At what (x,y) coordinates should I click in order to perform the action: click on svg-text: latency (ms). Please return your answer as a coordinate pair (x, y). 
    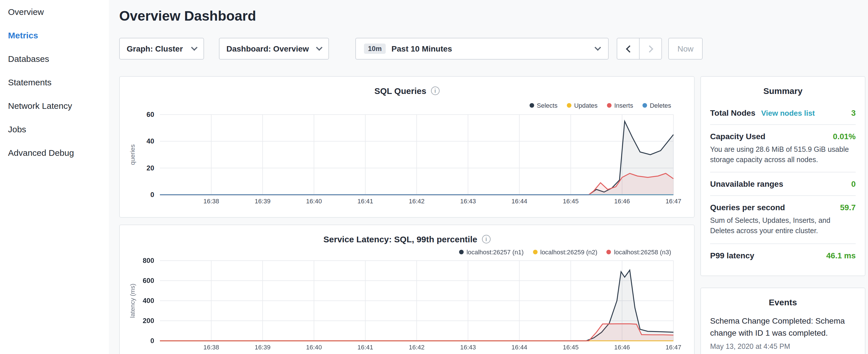
    Looking at the image, I should click on (133, 301).